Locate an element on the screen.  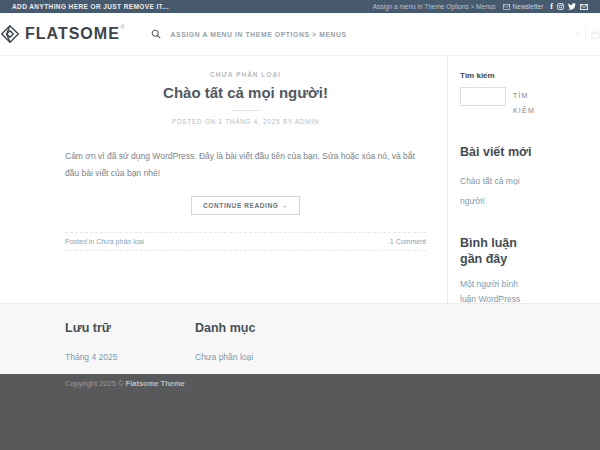
cart-total: đ is located at coordinates (578, 34).